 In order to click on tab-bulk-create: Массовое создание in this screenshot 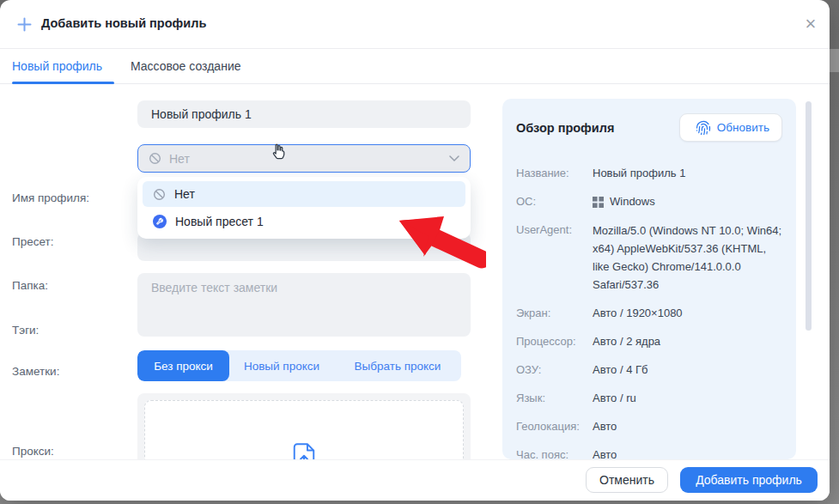, I will do `click(185, 66)`.